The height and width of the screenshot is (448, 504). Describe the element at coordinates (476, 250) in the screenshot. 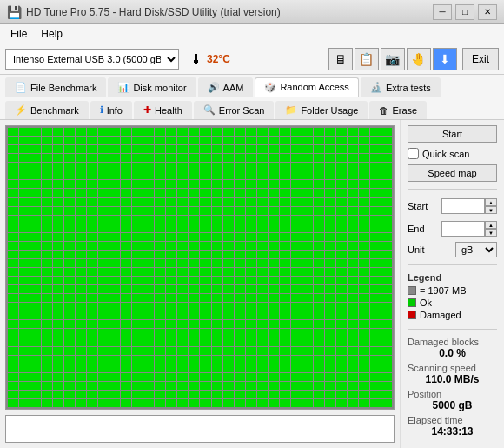

I see `unit-select: gB MB` at that location.